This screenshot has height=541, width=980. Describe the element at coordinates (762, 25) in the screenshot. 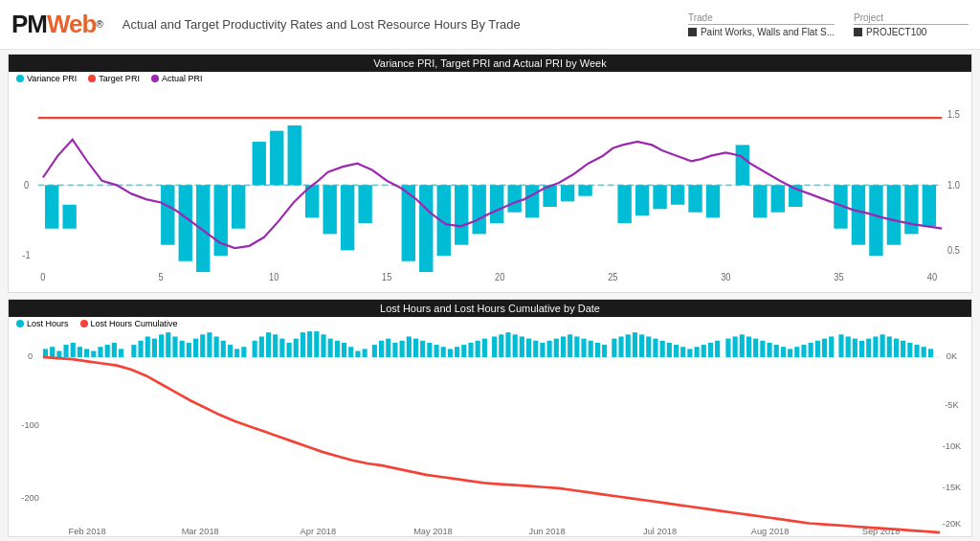

I see `trade-filter-group: Trade Paint Works, Walls and Flat S...` at that location.